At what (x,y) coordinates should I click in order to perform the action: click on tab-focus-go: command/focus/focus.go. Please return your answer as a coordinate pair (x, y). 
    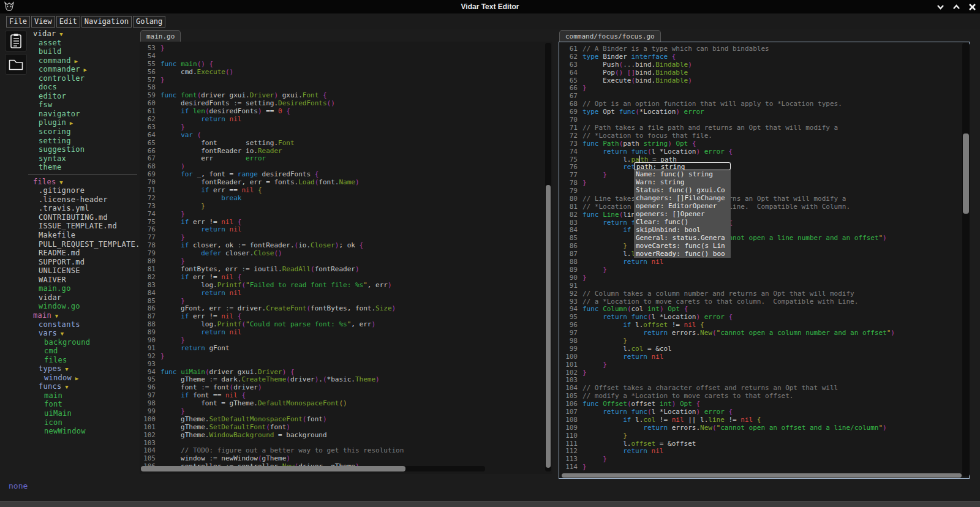
    Looking at the image, I should click on (610, 36).